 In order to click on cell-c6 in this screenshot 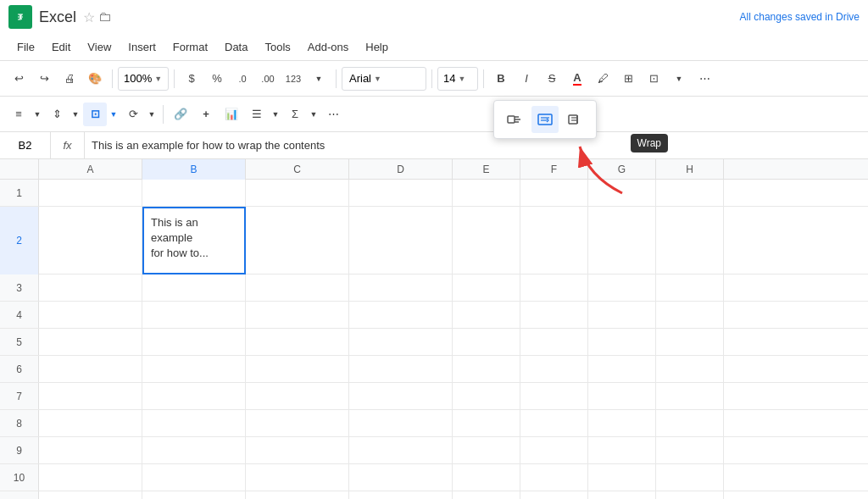, I will do `click(298, 369)`.